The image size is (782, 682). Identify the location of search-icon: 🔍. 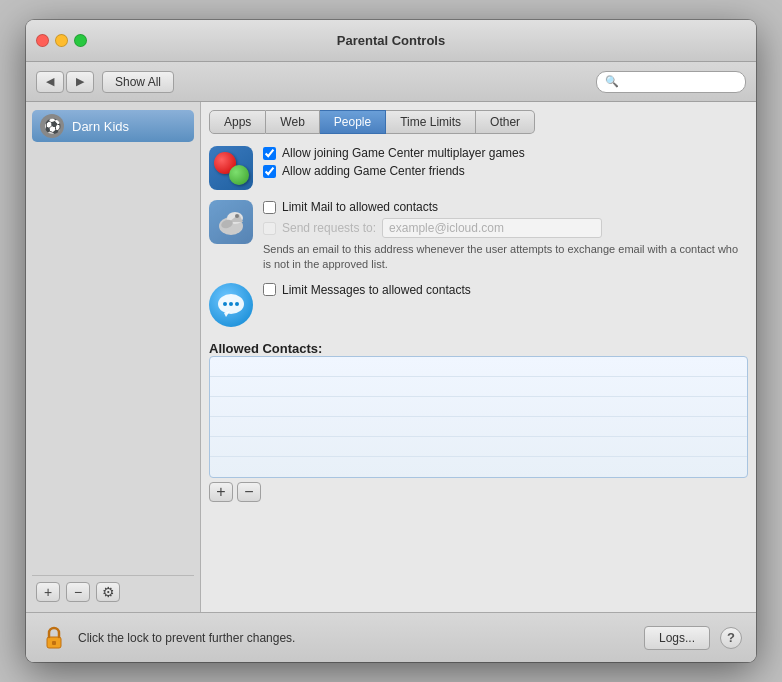
(612, 82).